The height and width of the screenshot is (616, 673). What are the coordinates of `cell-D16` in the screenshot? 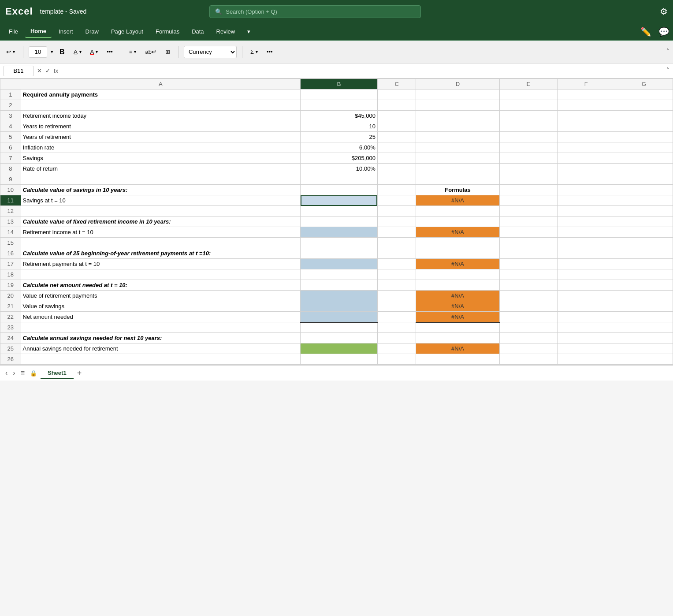 It's located at (457, 254).